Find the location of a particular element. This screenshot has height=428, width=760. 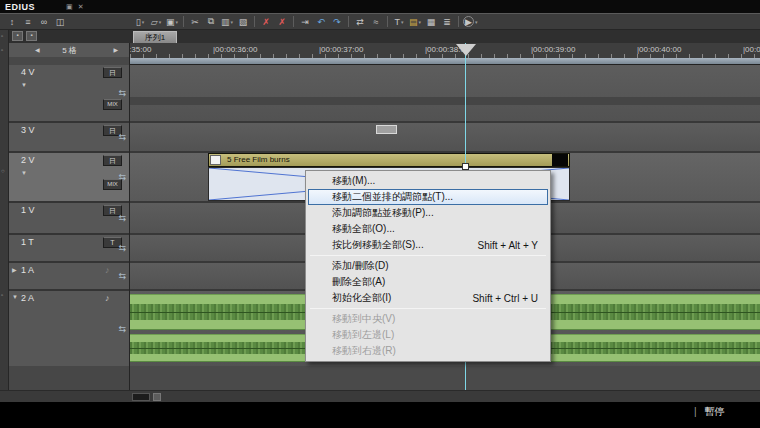

video-clip-2v: 5 Free Film burns is located at coordinates (389, 160).